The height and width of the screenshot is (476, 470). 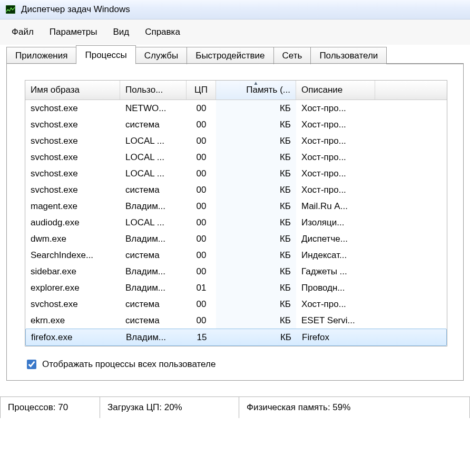 What do you see at coordinates (74, 32) in the screenshot?
I see `menu-options: Параметры` at bounding box center [74, 32].